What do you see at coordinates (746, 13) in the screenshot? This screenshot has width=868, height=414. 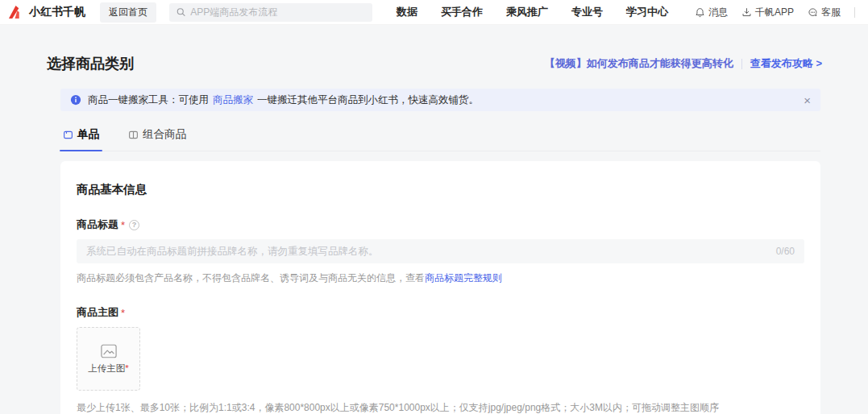 I see `download-icon` at bounding box center [746, 13].